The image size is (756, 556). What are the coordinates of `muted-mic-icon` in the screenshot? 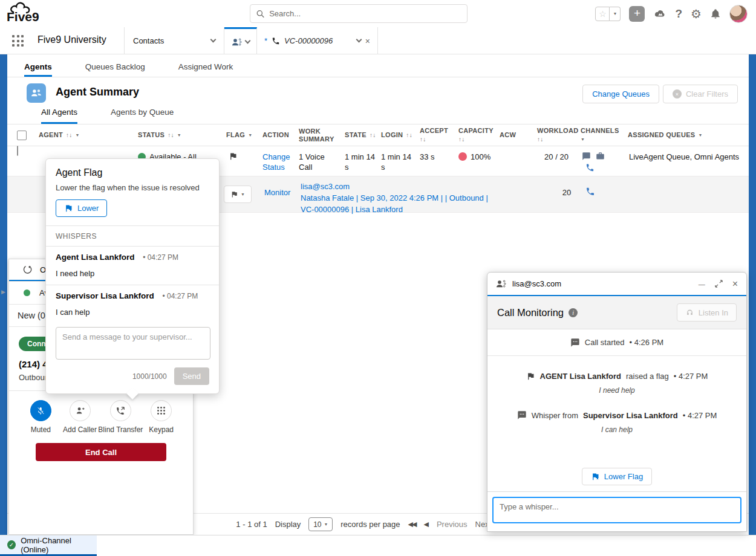 It's located at (41, 411).